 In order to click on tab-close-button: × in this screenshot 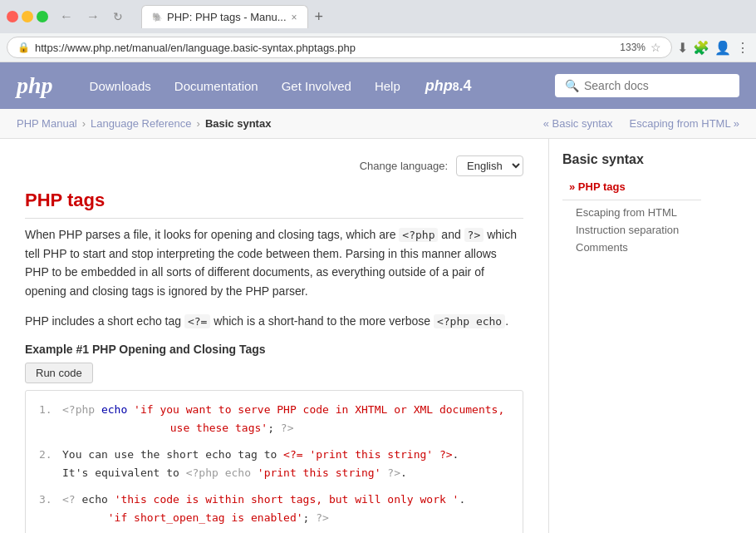, I will do `click(294, 17)`.